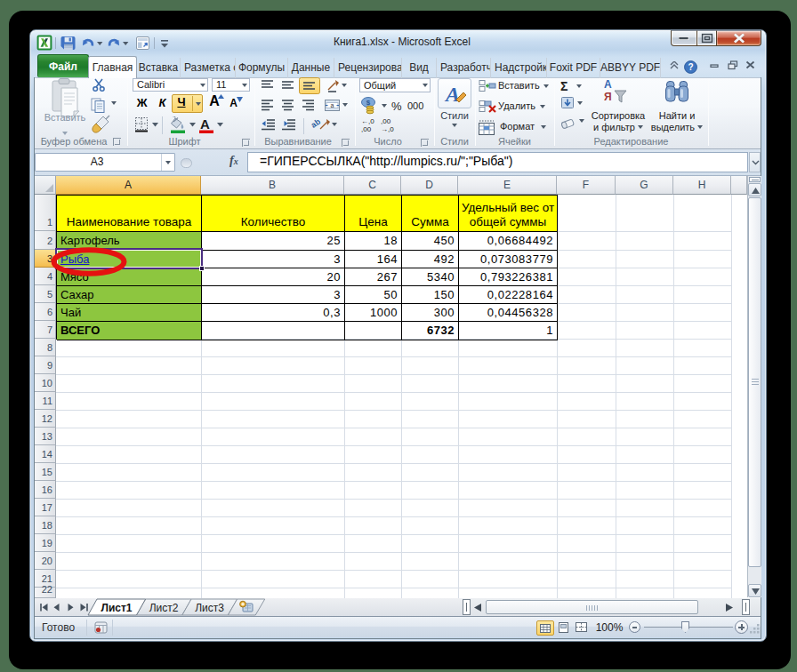 The image size is (797, 672). Describe the element at coordinates (608, 97) in the screenshot. I see `svg-text: Я` at that location.